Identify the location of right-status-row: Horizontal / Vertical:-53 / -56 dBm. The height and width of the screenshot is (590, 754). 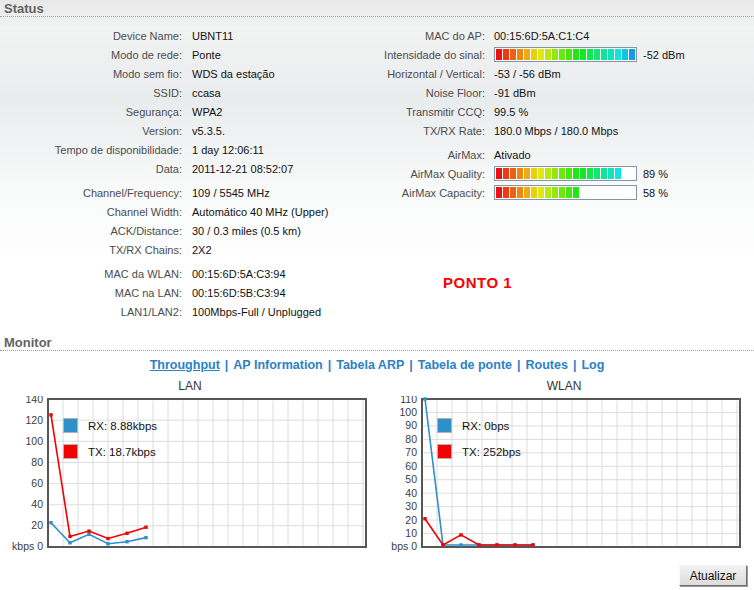
(567, 74).